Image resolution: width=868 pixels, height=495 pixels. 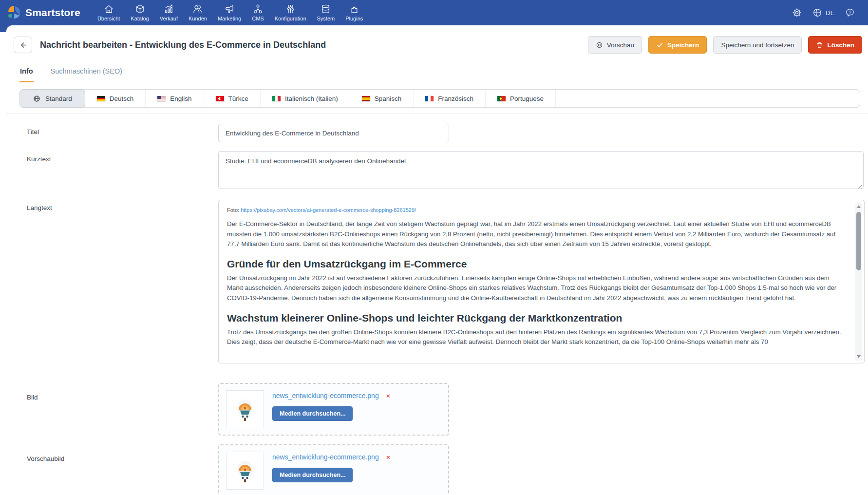 I want to click on cms-icon, so click(x=258, y=9).